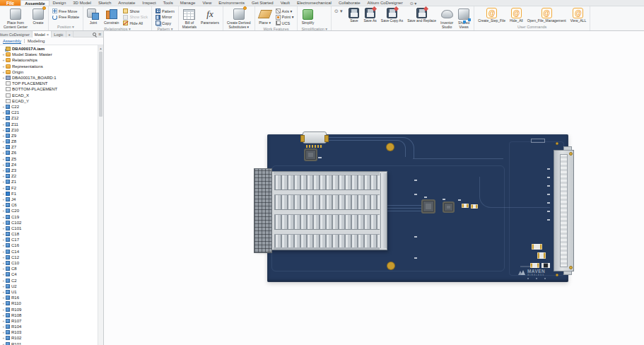 This screenshot has height=345, width=644. What do you see at coordinates (49, 332) in the screenshot?
I see `tree-item-r103: +R103` at bounding box center [49, 332].